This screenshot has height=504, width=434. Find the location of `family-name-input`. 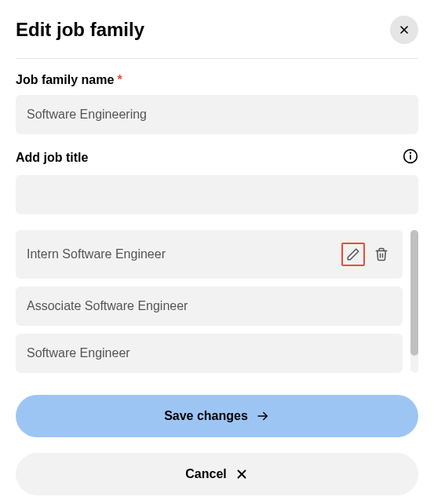

family-name-input is located at coordinates (217, 115).